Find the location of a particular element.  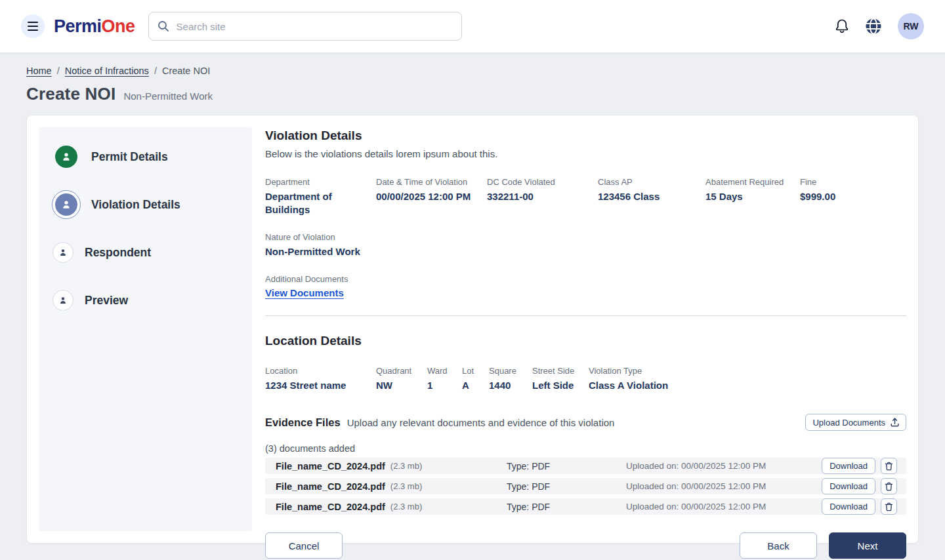

logo-part-1: Permi is located at coordinates (77, 26).